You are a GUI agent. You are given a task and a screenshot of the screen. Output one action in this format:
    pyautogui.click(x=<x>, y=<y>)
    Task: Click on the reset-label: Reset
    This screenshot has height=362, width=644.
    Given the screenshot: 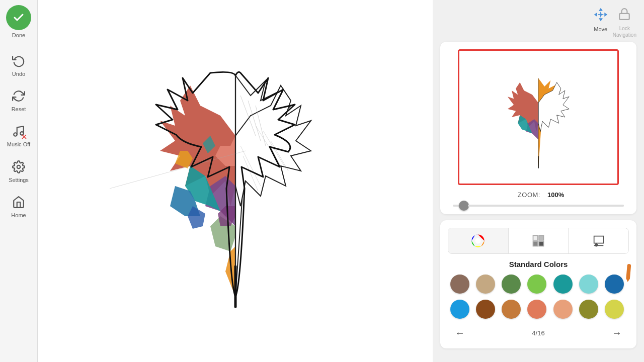 What is the action you would take?
    pyautogui.click(x=19, y=110)
    